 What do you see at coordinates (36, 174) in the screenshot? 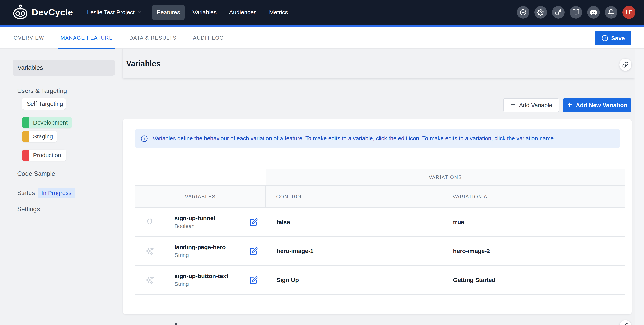
I see `sidebar-item-code-sample: Code Sample` at bounding box center [36, 174].